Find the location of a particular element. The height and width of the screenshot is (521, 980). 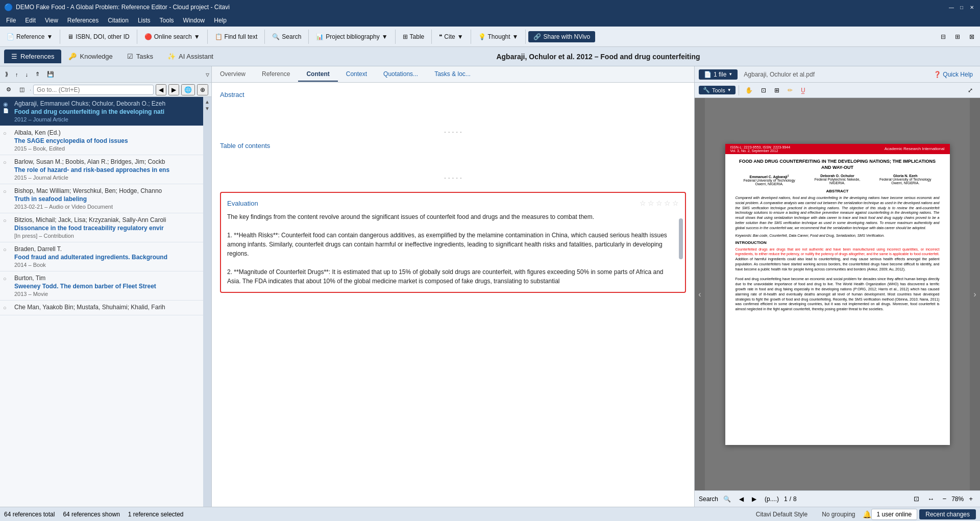

close-button: ✕ is located at coordinates (972, 7).